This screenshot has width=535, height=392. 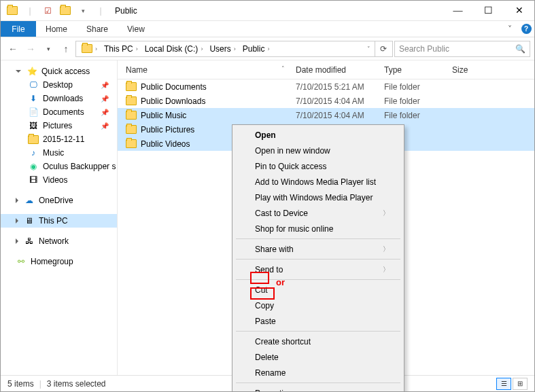 I want to click on menu-item-label: Paste, so click(x=265, y=321).